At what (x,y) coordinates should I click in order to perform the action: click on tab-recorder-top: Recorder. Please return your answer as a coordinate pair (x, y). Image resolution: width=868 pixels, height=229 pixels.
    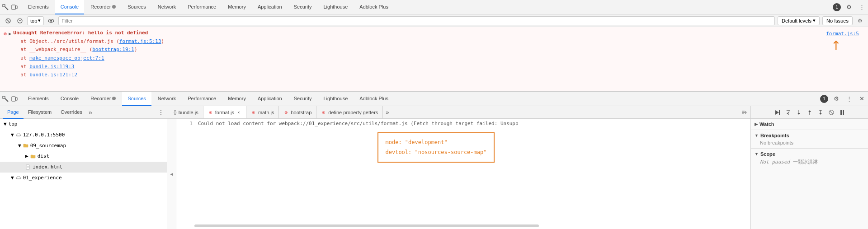
    Looking at the image, I should click on (103, 7).